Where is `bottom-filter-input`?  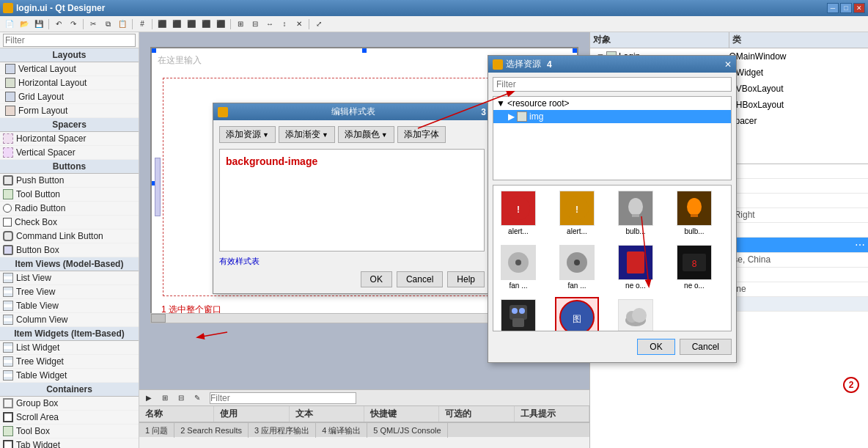 bottom-filter-input is located at coordinates (283, 398).